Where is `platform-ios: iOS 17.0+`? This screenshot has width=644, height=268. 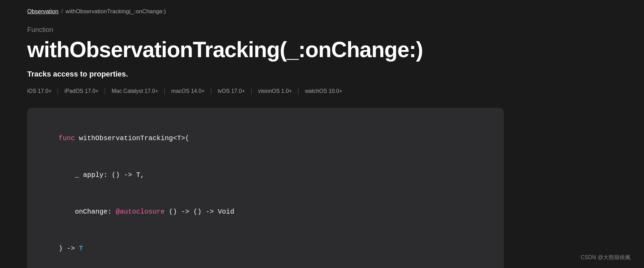
platform-ios: iOS 17.0+ is located at coordinates (39, 91).